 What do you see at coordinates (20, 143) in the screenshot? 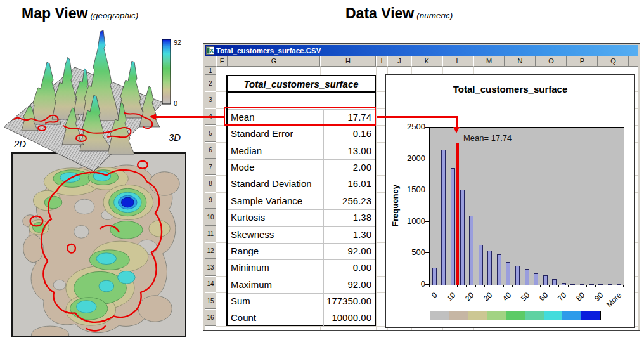
I see `label-2d: 2D` at bounding box center [20, 143].